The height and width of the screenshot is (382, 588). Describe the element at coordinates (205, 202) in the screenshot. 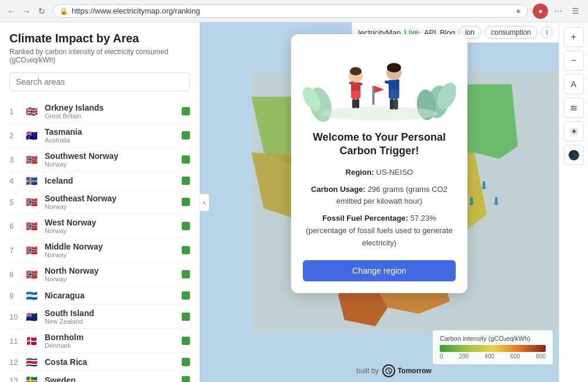

I see `collapse-arrow: ‹` at that location.